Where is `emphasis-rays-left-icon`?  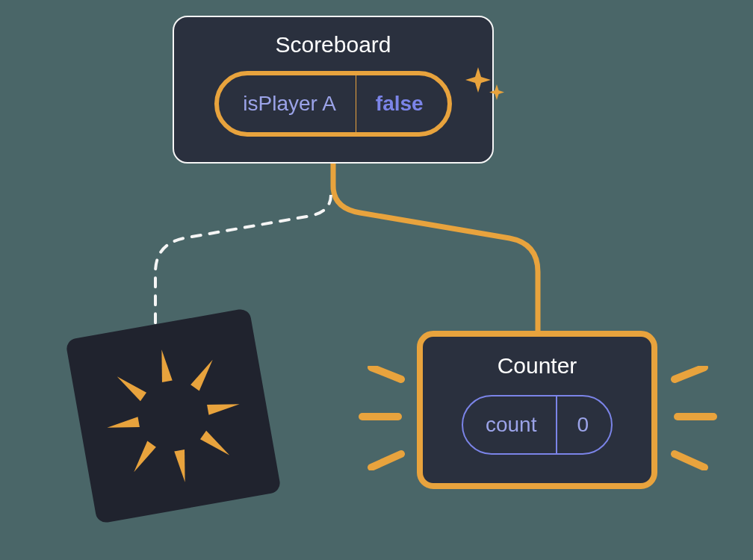
emphasis-rays-left-icon is located at coordinates (388, 418).